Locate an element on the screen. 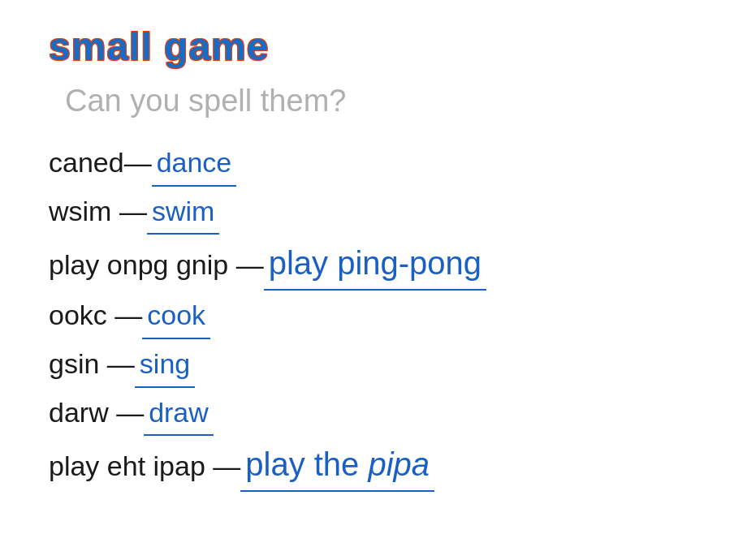 Image resolution: width=747 pixels, height=560 pixels. scrambled-text: play eht ipap — is located at coordinates (145, 466).